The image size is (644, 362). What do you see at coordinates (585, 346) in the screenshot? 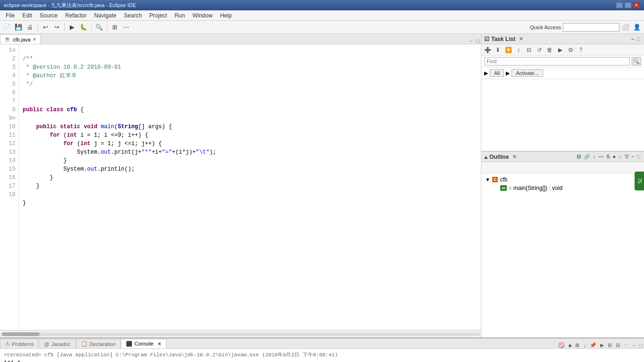
I see `console-scroll-button: ↓` at bounding box center [585, 346].